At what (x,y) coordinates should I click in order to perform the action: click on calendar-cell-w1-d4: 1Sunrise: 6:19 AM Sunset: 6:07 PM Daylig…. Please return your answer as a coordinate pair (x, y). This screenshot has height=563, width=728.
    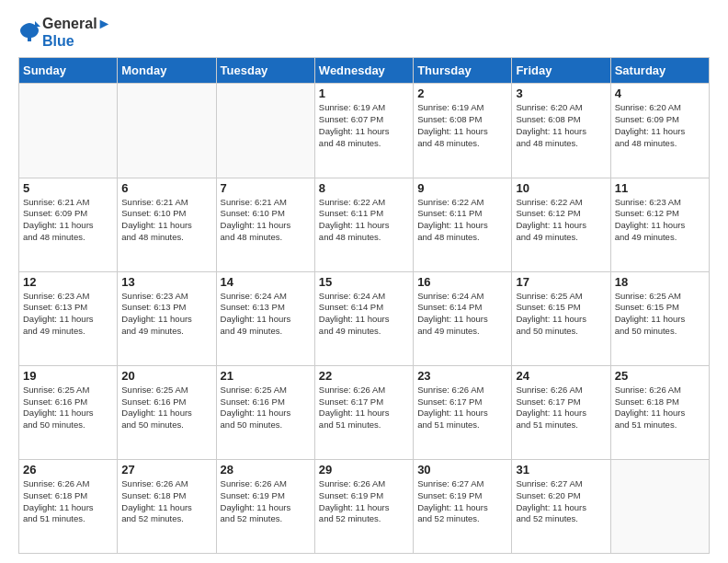
    Looking at the image, I should click on (364, 131).